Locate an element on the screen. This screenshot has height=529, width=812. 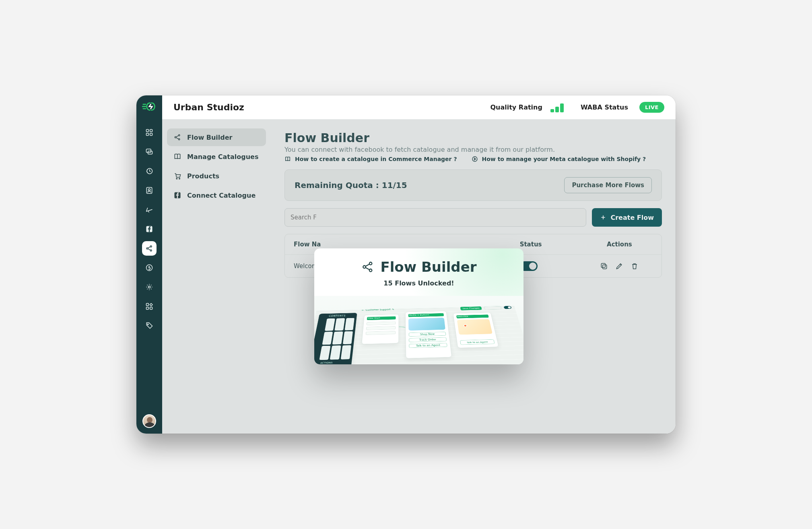
modal-preview: ← Customer Support ✎ Save Changes is located at coordinates (419, 330).